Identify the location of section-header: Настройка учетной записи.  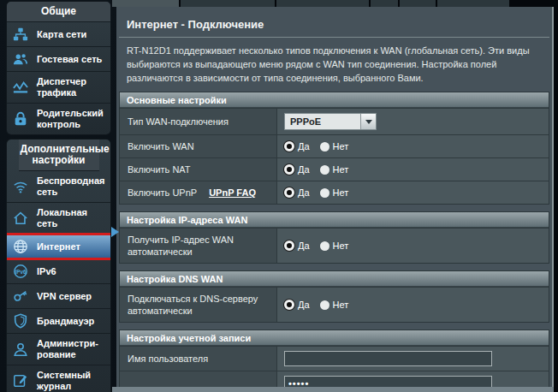
(334, 338).